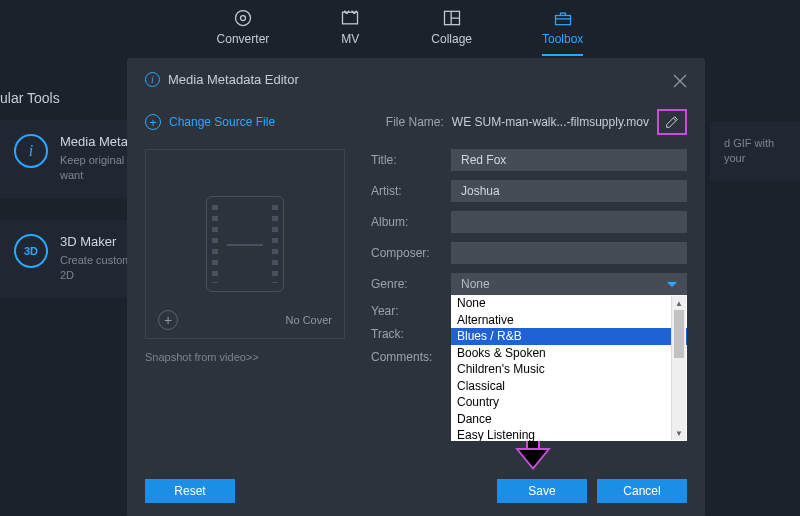  What do you see at coordinates (406, 357) in the screenshot?
I see `comments-label: Comments:` at bounding box center [406, 357].